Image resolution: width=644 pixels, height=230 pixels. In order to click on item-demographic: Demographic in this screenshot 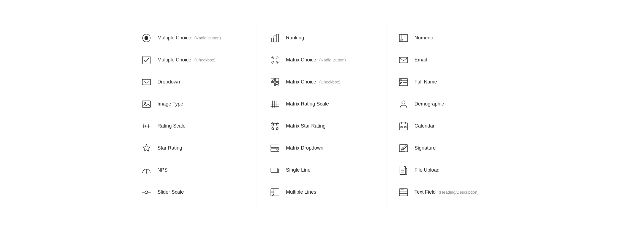, I will do `click(451, 104)`.